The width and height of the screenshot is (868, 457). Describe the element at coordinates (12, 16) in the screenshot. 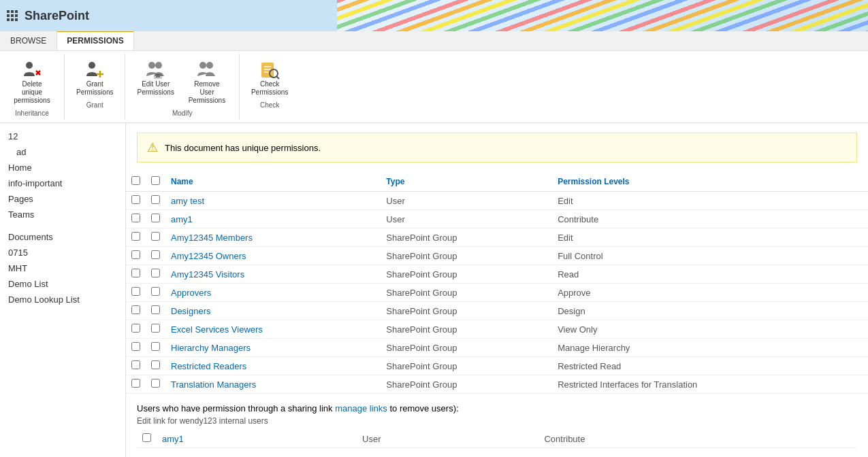

I see `app-grid-icon` at that location.